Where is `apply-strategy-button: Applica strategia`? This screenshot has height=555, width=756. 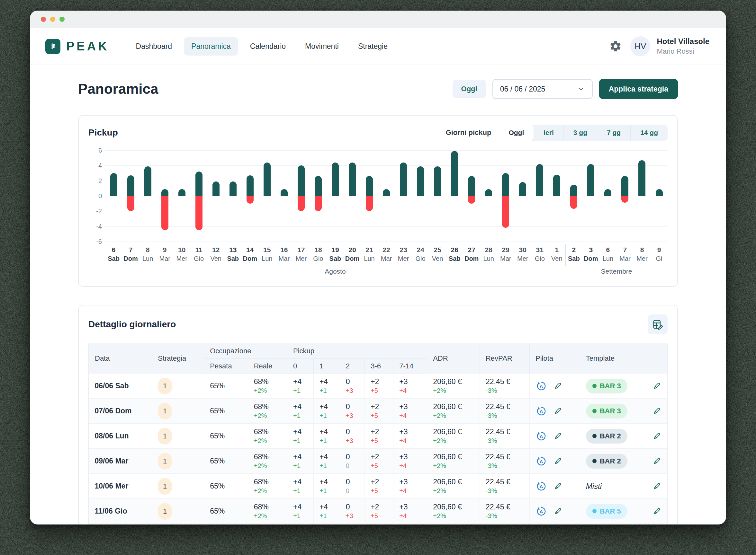 apply-strategy-button: Applica strategia is located at coordinates (639, 89).